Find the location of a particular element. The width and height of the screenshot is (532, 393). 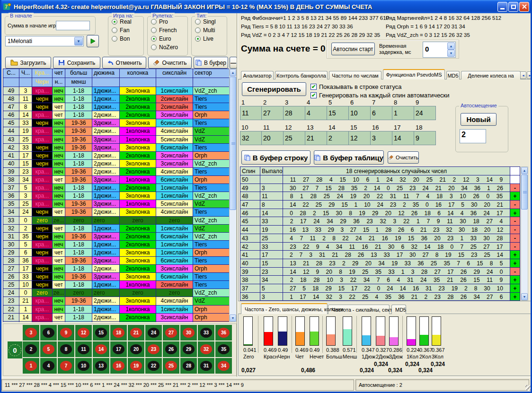

board-cell-26: 26 is located at coordinates (171, 349).